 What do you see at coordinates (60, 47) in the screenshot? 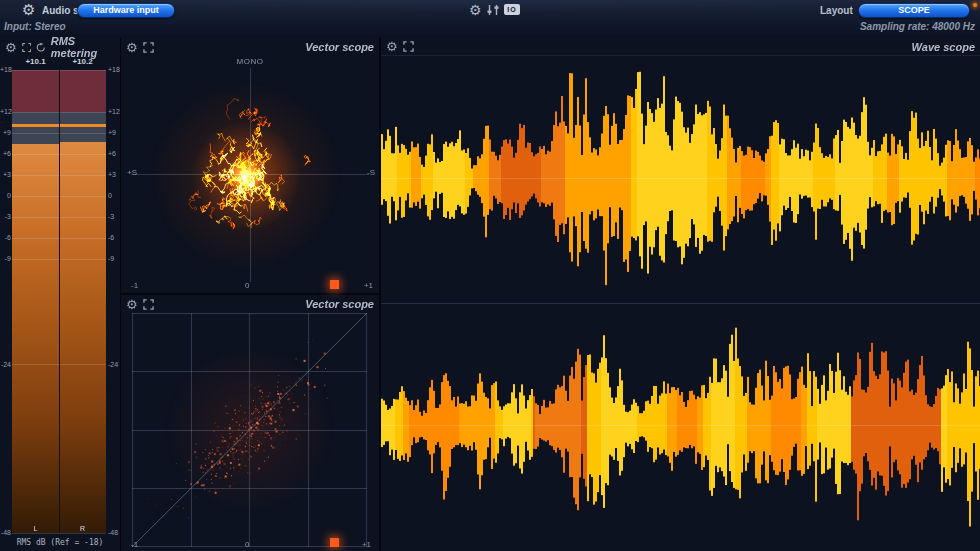
I see `rms-panel-header: ⚙ RMS metering` at bounding box center [60, 47].